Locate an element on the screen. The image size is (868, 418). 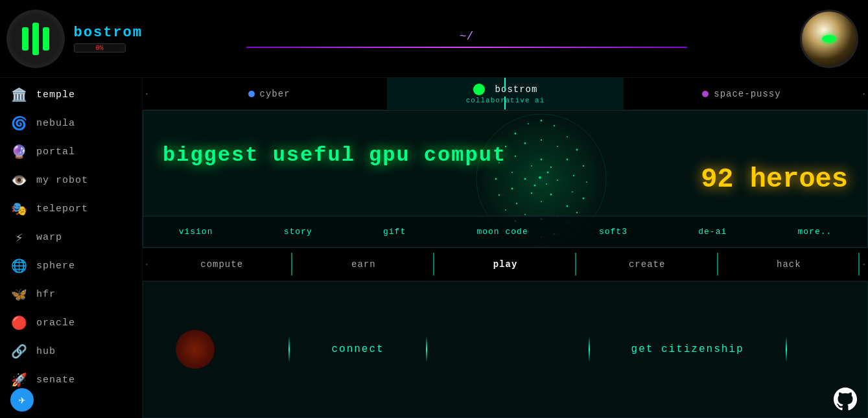
teleport-icon: 🎭 is located at coordinates (19, 209).